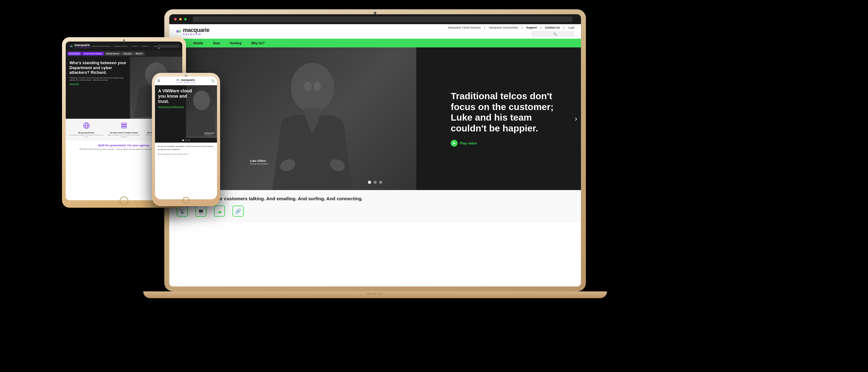  I want to click on contact-us-link: Contact Us, so click(553, 28).